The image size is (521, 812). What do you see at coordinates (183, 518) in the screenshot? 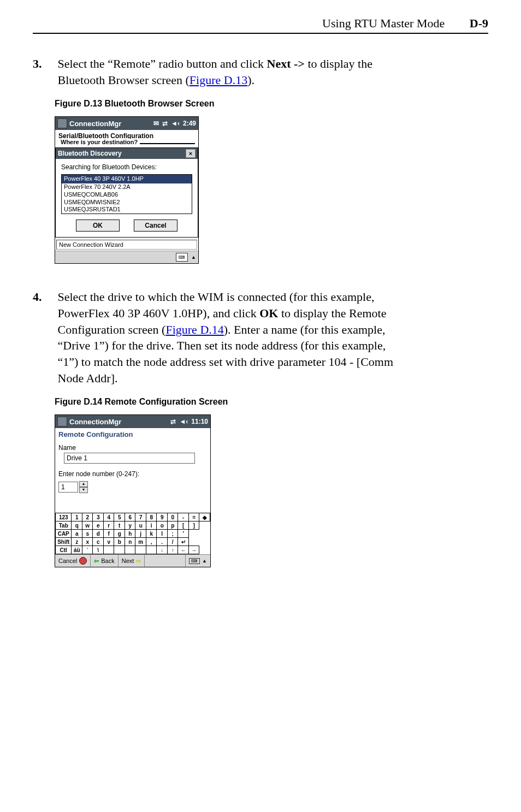
I see `key: -` at bounding box center [183, 518].